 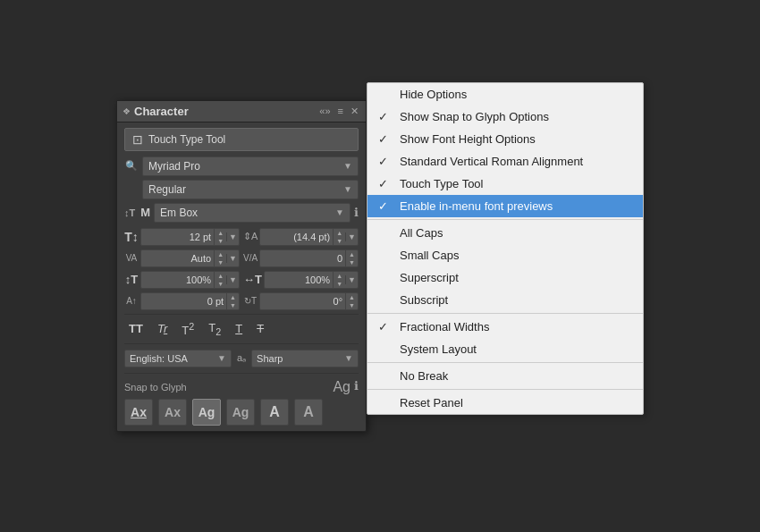 What do you see at coordinates (182, 258) in the screenshot?
I see `kerning-cell: VA Auto ▲ ▼ ▼` at bounding box center [182, 258].